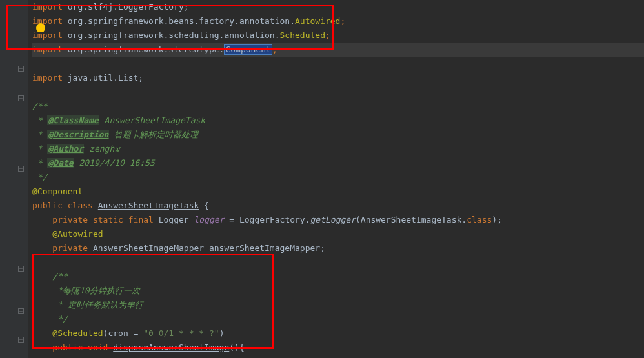 This screenshot has width=644, height=358. Describe the element at coordinates (338, 305) in the screenshot. I see `doc-comment-line: * 定时任务默认为串行` at that location.